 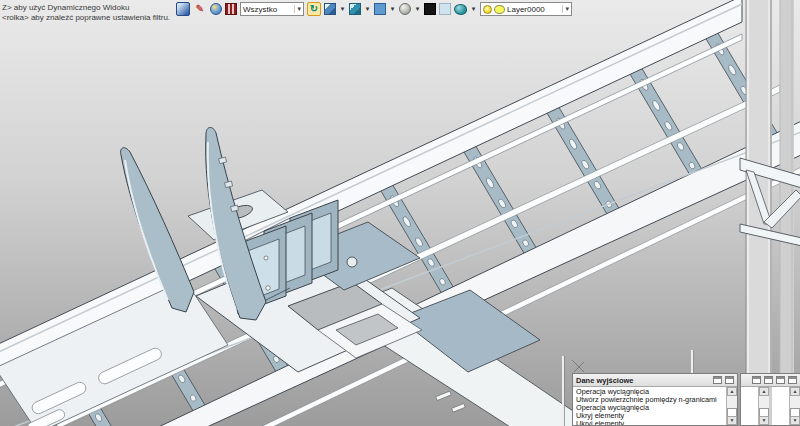 I want to click on history-item: Ukryj elementy, so click(x=651, y=422).